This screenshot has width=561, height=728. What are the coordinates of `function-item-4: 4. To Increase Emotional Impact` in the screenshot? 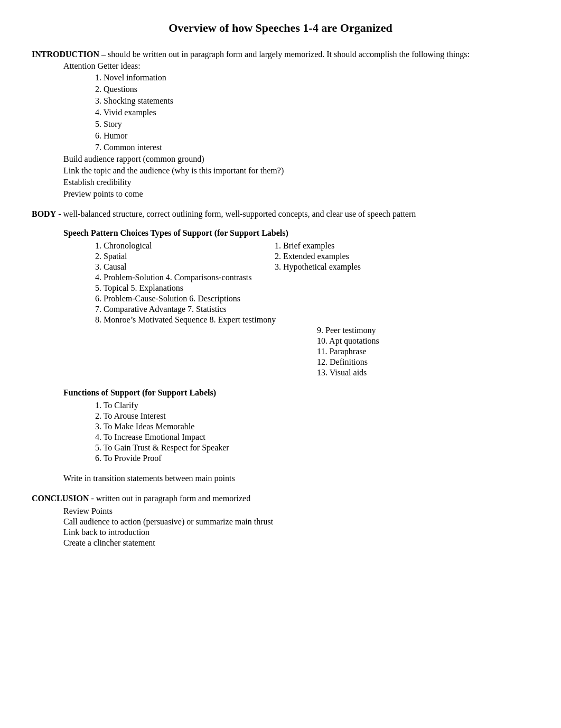 It's located at (312, 437).